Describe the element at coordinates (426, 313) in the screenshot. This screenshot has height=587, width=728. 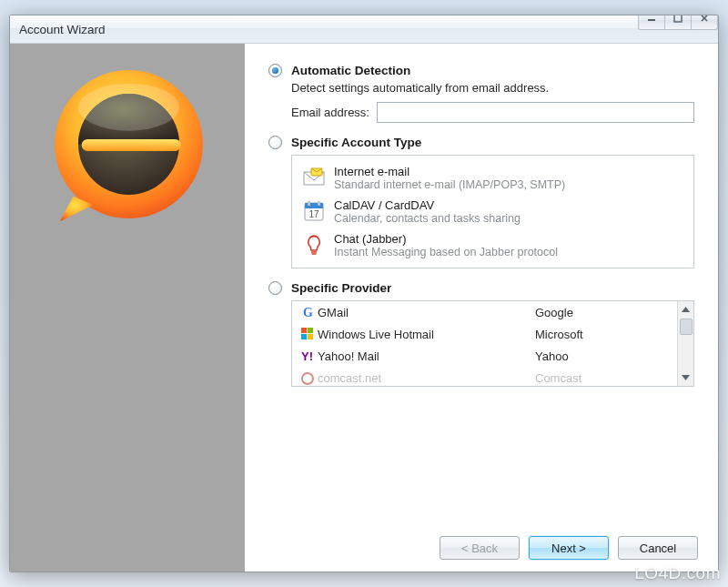
I see `provider-name: GMail` at that location.